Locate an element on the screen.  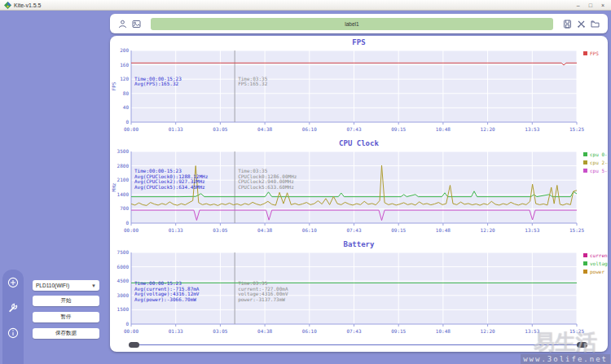
chart-title: Battery is located at coordinates (360, 244).